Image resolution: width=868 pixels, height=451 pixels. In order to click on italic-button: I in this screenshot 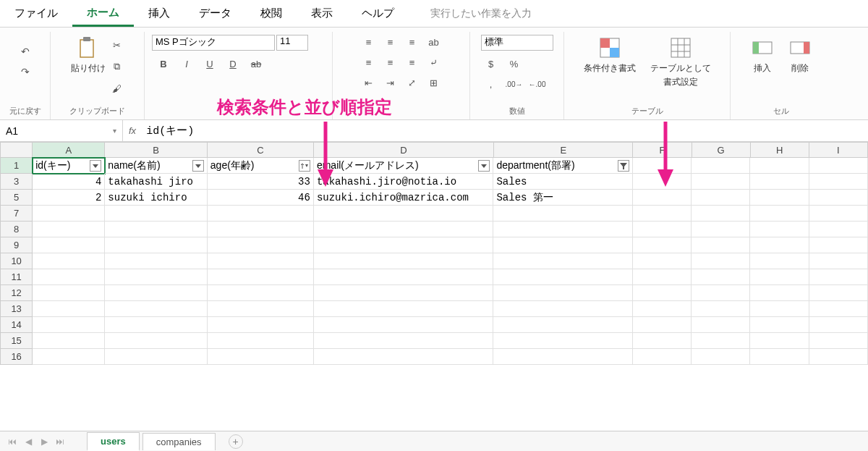, I will do `click(187, 64)`.